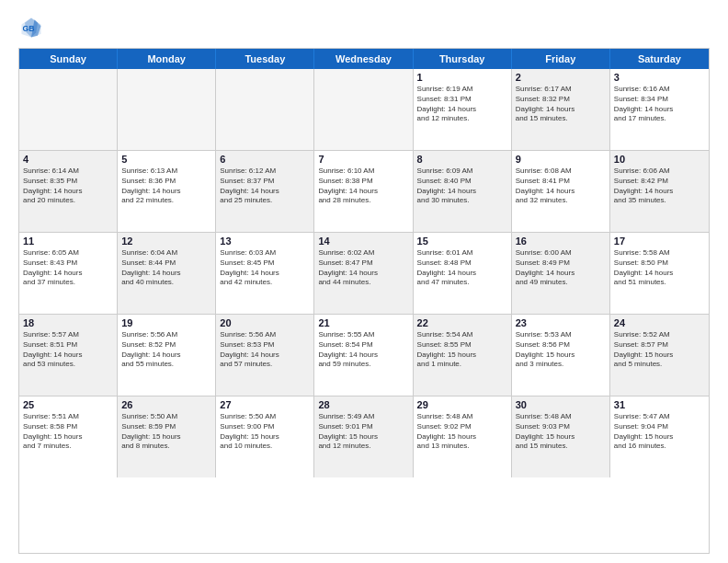  What do you see at coordinates (561, 109) in the screenshot?
I see `calendar-cell: 2Sunrise: 6:17 AMSunset: 8:32 PMDaylight…` at bounding box center [561, 109].